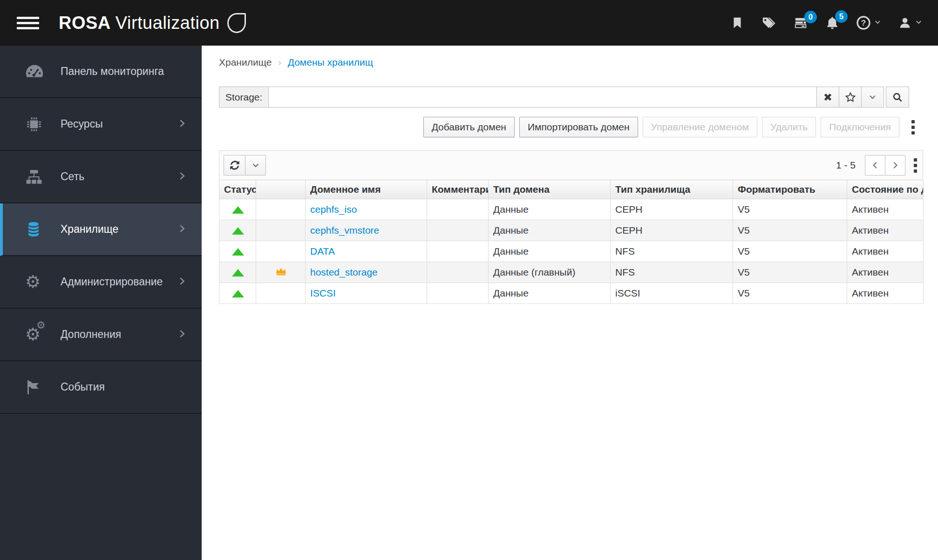 Image resolution: width=938 pixels, height=560 pixels. What do you see at coordinates (37, 334) in the screenshot?
I see `addons-icon: ⚙⚙` at bounding box center [37, 334].